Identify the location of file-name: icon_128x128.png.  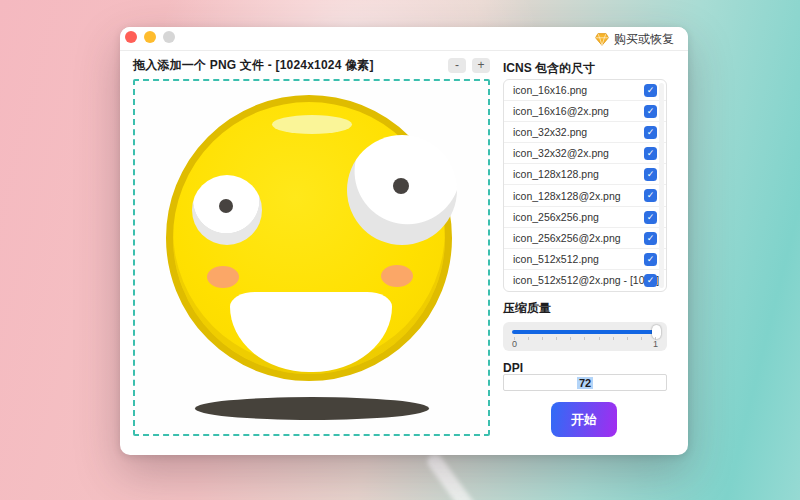
(552, 174).